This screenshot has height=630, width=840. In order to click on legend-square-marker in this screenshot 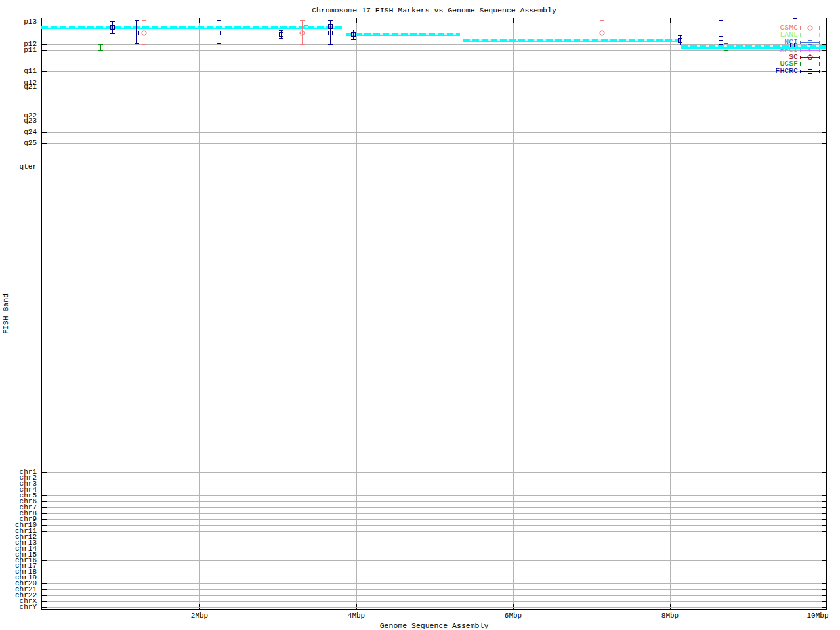, I will do `click(810, 71)`.